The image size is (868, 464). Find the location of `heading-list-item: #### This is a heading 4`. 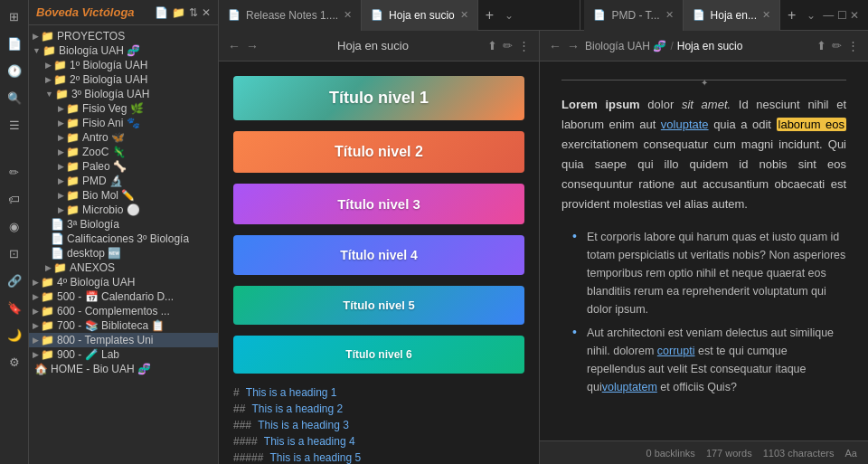

heading-list-item: #### This is a heading 4 is located at coordinates (379, 441).